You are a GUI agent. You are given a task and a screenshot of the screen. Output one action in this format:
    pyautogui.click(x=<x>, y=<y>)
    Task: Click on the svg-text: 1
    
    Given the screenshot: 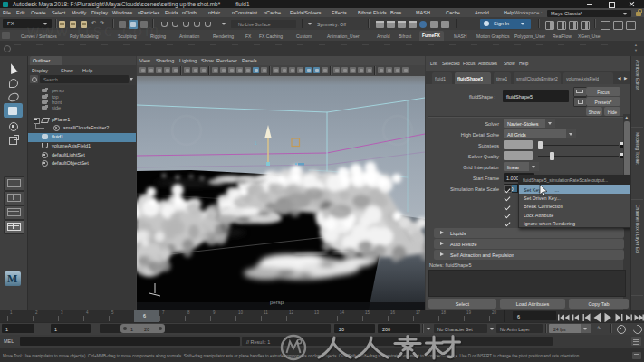 What is the action you would take?
    pyautogui.click(x=255, y=143)
    